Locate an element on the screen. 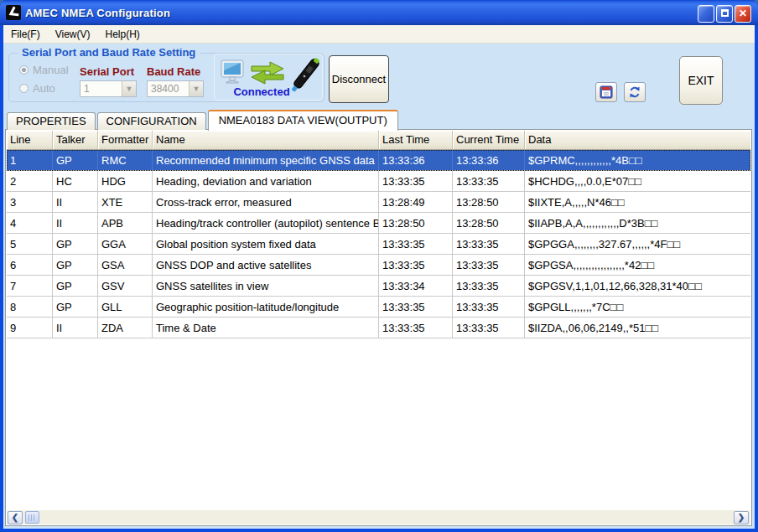 The width and height of the screenshot is (758, 532). table-cell: 13:33:34 is located at coordinates (416, 286).